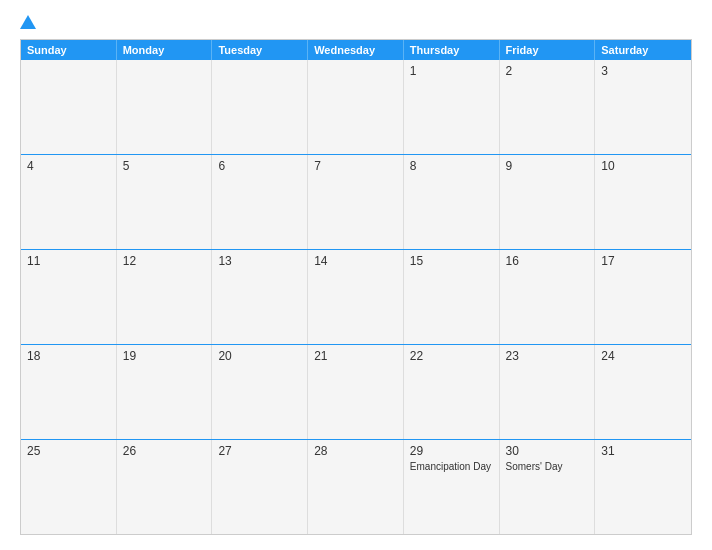 The image size is (712, 550). What do you see at coordinates (452, 297) in the screenshot?
I see `cal-cell: 15` at bounding box center [452, 297].